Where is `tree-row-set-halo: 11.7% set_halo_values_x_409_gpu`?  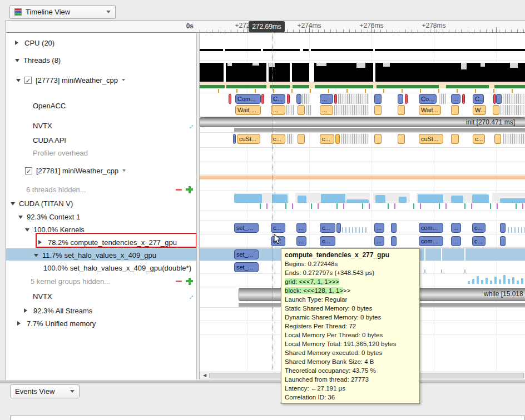 tree-row-set-halo: 11.7% set_halo_values_x_409_gpu is located at coordinates (95, 255).